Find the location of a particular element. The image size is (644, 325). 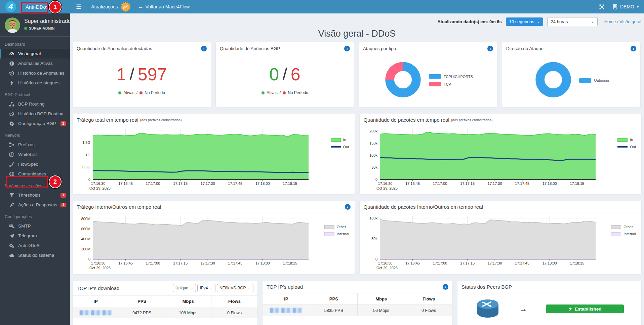

column-header: IP is located at coordinates (286, 299).